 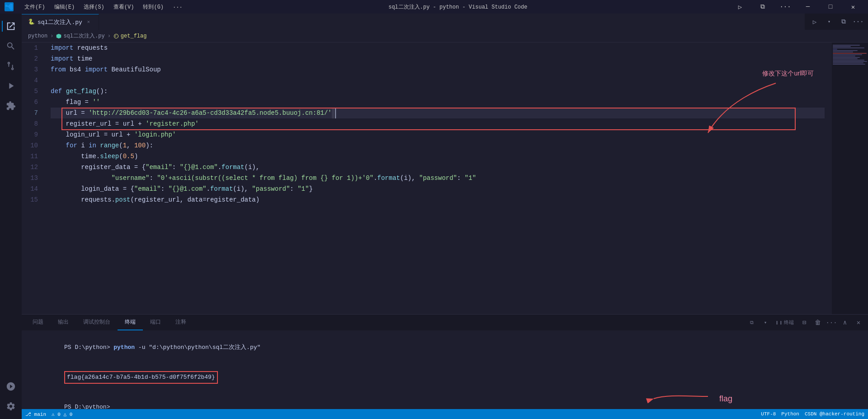 What do you see at coordinates (763, 7) in the screenshot?
I see `split-editor-button: ⧉` at bounding box center [763, 7].